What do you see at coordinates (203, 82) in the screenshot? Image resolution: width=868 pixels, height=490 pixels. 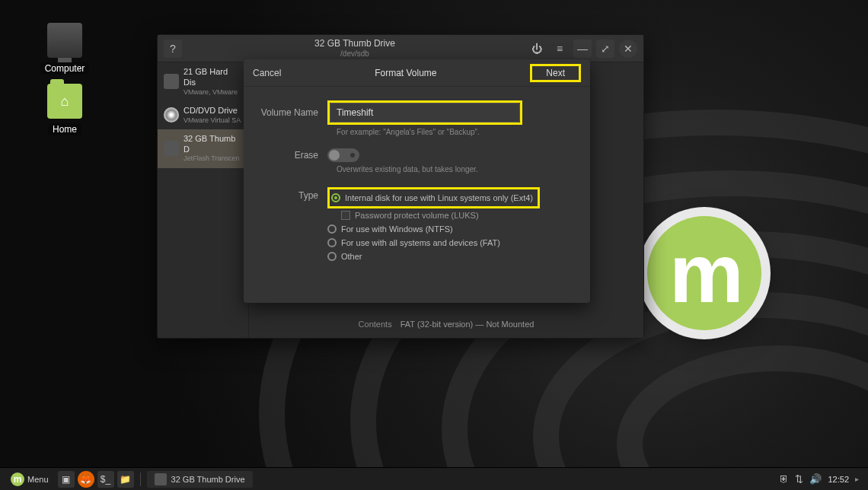 I see `sidebar-item-harddisk: 21 GB Hard Dis VMware, VMware` at bounding box center [203, 82].